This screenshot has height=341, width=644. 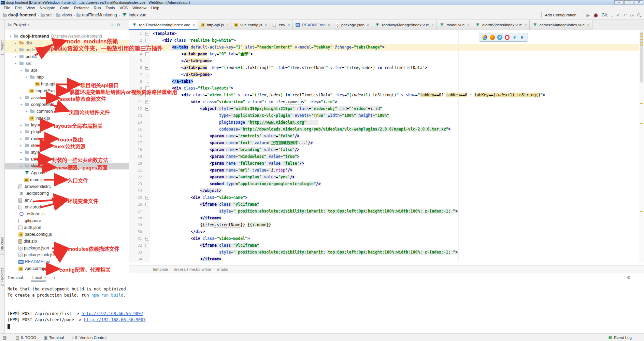 I want to click on editor-scrollbar, so click(x=642, y=146).